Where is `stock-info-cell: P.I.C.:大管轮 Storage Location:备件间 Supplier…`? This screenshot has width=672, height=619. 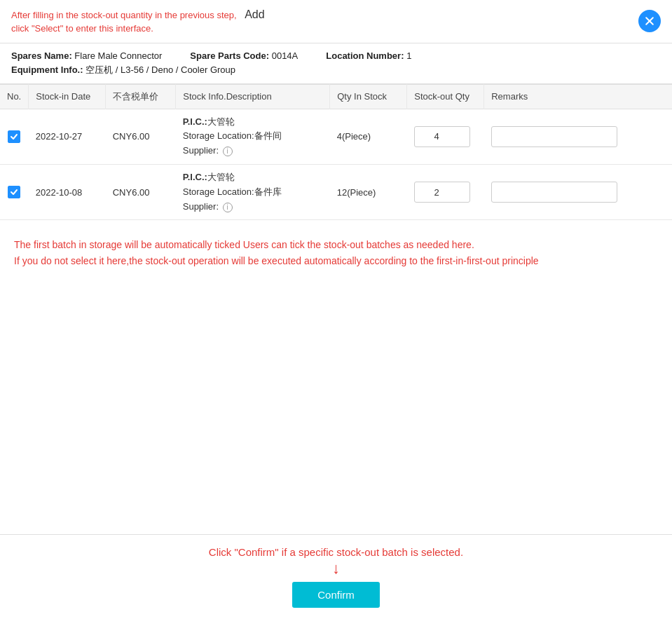 stock-info-cell: P.I.C.:大管轮 Storage Location:备件间 Supplier… is located at coordinates (253, 136).